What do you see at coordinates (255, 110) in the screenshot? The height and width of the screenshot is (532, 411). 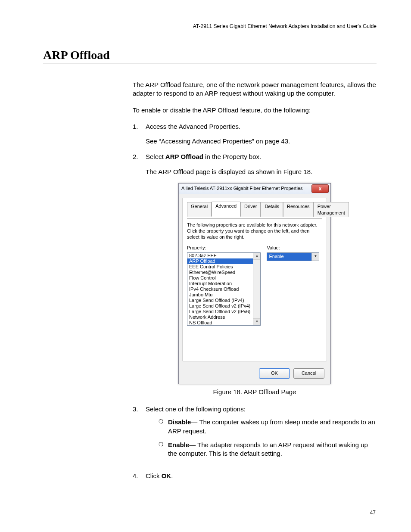 I see `intro-paragraph-2: To enable or disable the ARP Offload fea…` at bounding box center [255, 110].